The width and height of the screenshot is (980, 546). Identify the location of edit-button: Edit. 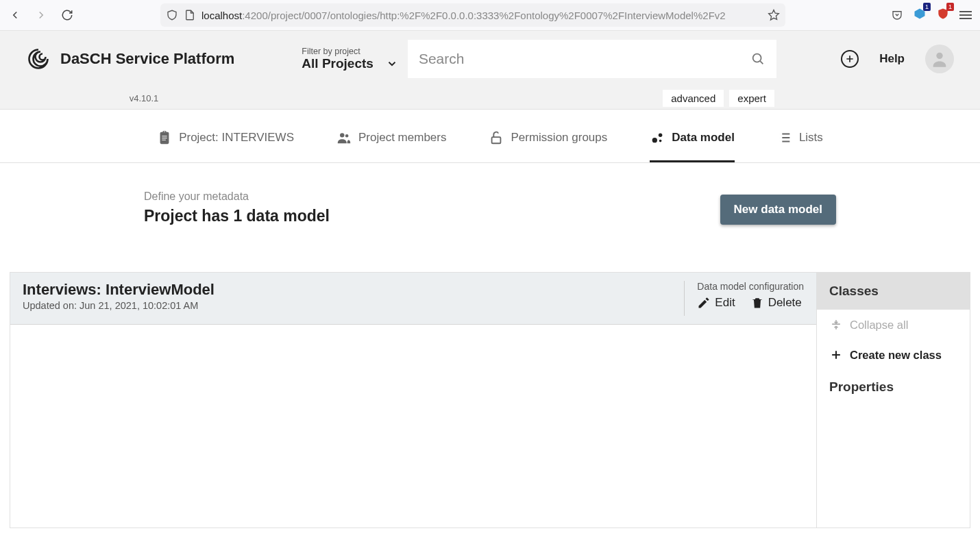
(715, 303).